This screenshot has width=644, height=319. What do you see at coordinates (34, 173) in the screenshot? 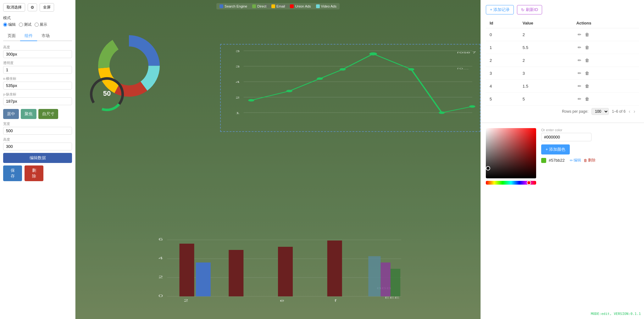
I see `delete-button: 删除` at bounding box center [34, 173].